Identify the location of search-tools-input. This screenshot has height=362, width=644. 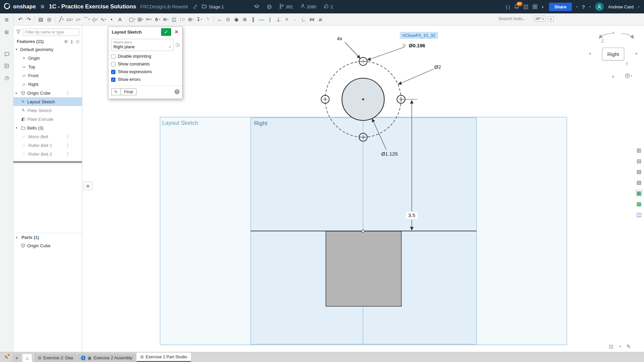
(514, 19).